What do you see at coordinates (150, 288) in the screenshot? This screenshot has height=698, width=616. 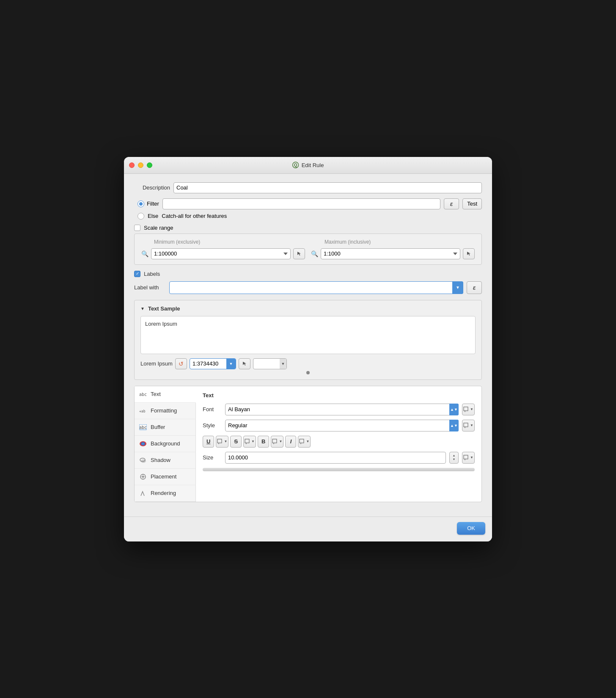 I see `label-with-label: Label with` at bounding box center [150, 288].